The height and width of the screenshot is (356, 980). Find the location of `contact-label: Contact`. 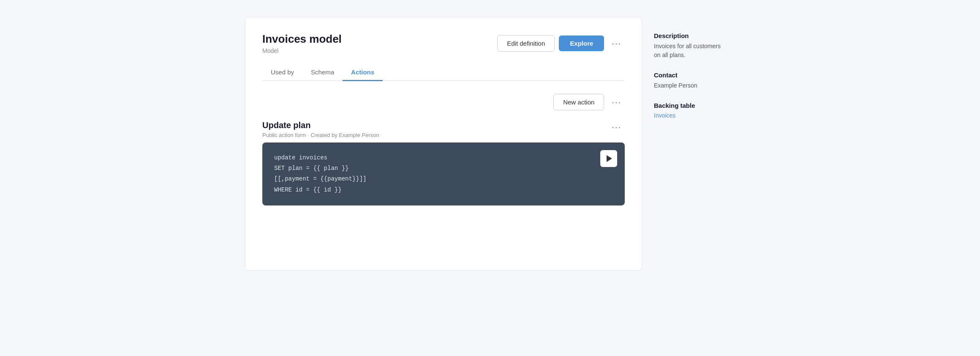

contact-label: Contact is located at coordinates (689, 75).